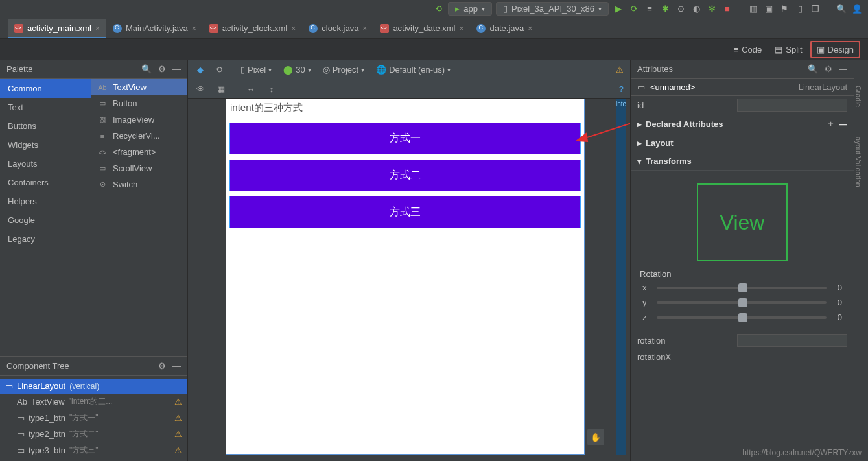 The image size is (868, 461). I want to click on mock-button-1: 方式一, so click(405, 139).